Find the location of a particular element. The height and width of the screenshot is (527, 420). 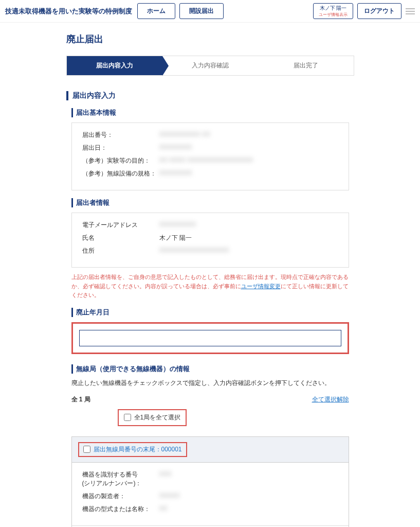

station-header: 届出無線局番号の末尾：000001 is located at coordinates (210, 450).